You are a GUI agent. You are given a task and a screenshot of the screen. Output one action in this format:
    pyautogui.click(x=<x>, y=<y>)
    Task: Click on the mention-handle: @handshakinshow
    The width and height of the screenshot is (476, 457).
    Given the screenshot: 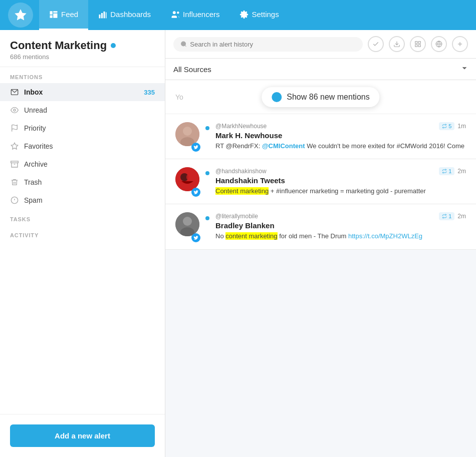 What is the action you would take?
    pyautogui.click(x=241, y=171)
    